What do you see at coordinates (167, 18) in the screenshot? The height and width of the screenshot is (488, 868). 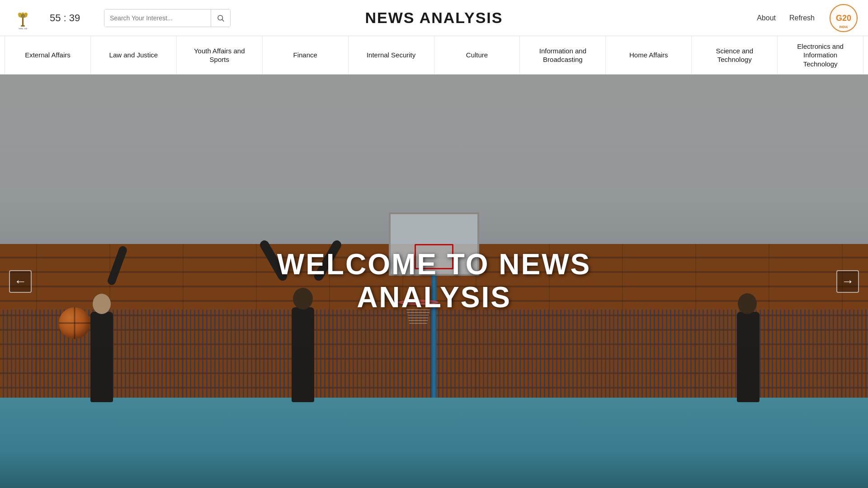 I see `search-bar` at bounding box center [167, 18].